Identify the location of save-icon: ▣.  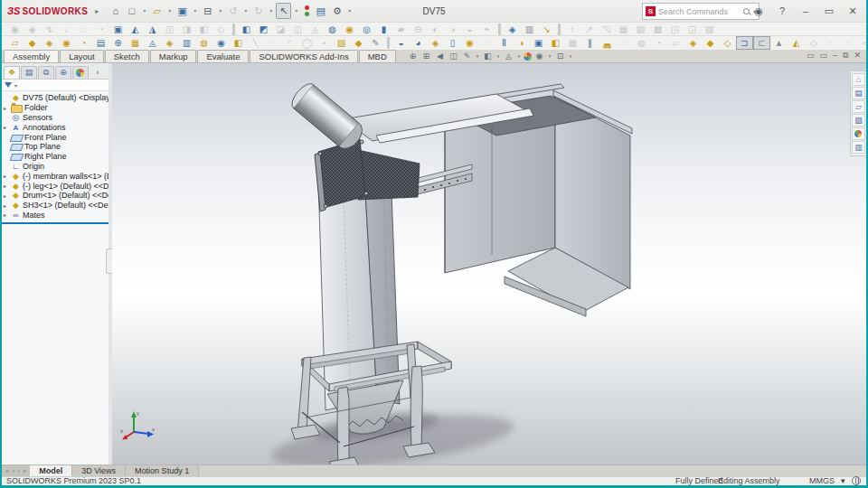
(183, 11).